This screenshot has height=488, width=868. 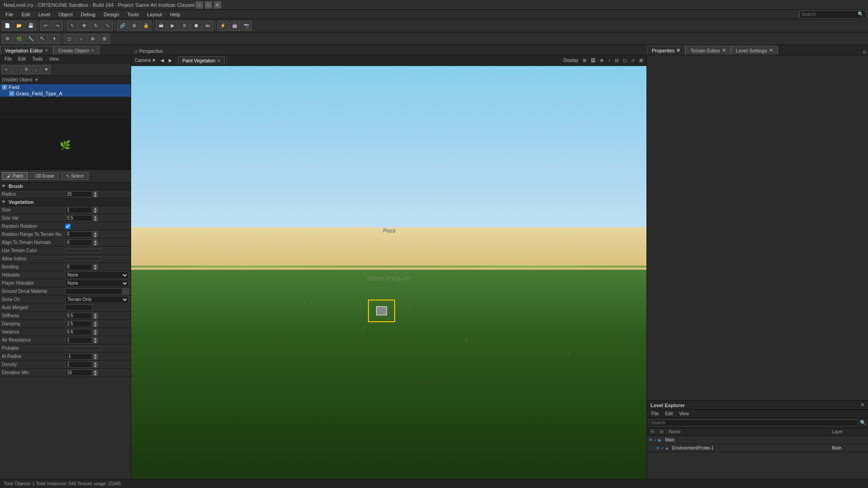 I want to click on create-object-tab: Create Object ✕, so click(x=76, y=50).